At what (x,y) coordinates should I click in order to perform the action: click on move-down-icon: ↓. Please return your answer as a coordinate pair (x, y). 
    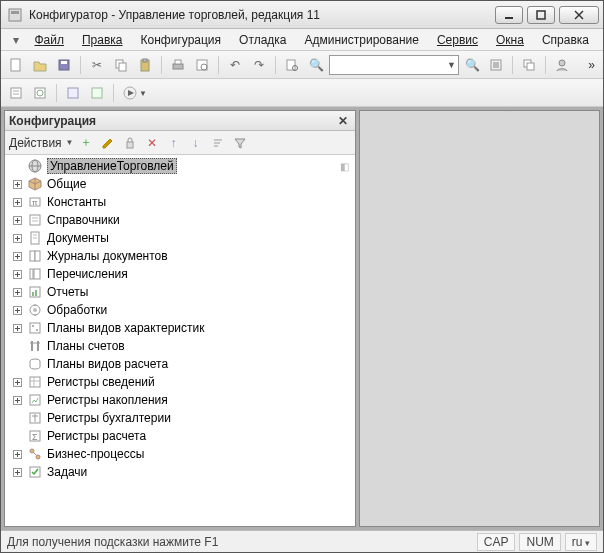
    Looking at the image, I should click on (196, 143).